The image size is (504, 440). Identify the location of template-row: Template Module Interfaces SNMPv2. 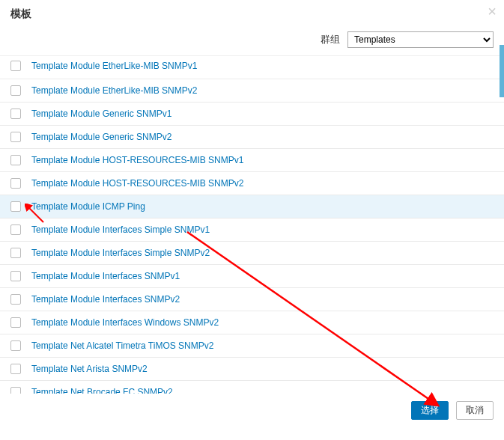
(252, 299).